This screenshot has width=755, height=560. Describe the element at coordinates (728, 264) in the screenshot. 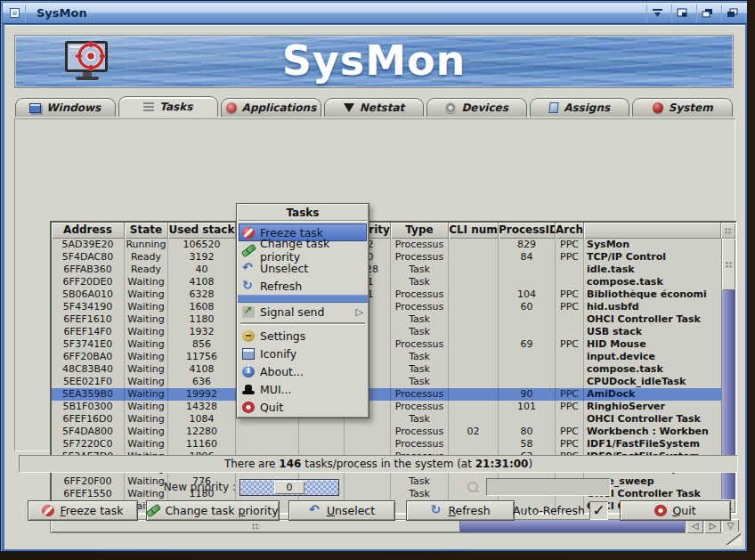

I see `vertical-scrollbar-thumb` at that location.